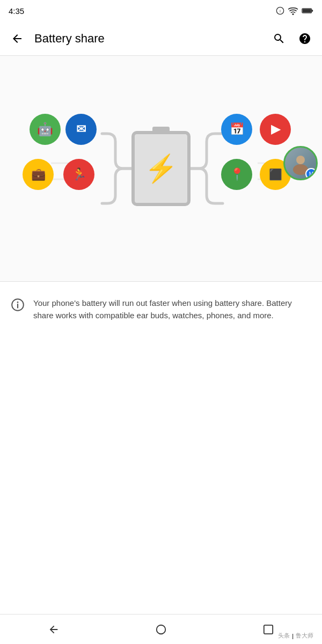 Image resolution: width=322 pixels, height=644 pixels. Describe the element at coordinates (161, 39) in the screenshot. I see `app-bar: Battery share` at that location.